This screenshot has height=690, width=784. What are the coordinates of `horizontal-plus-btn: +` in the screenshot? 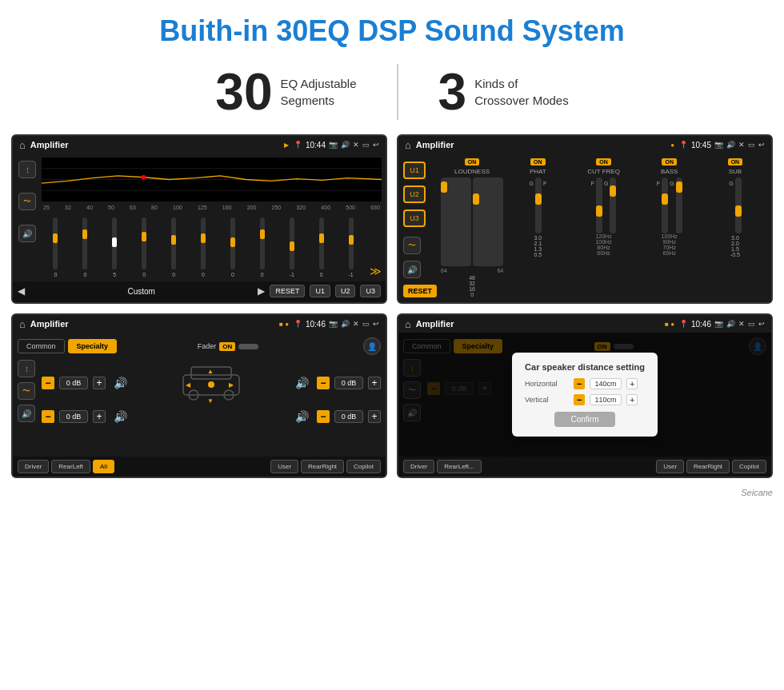 It's located at (632, 384).